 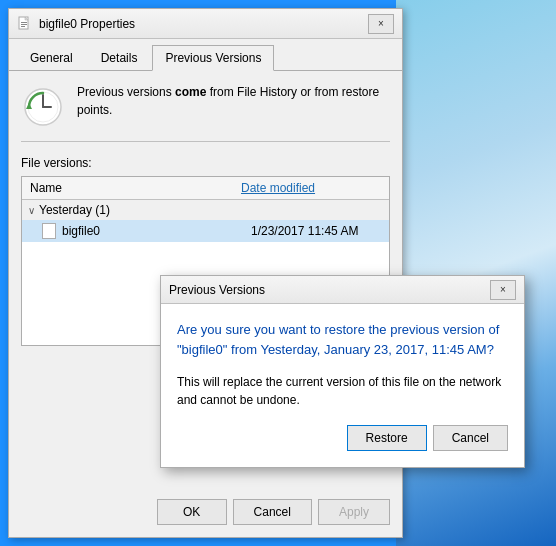 What do you see at coordinates (381, 24) in the screenshot?
I see `close-button: ×` at bounding box center [381, 24].